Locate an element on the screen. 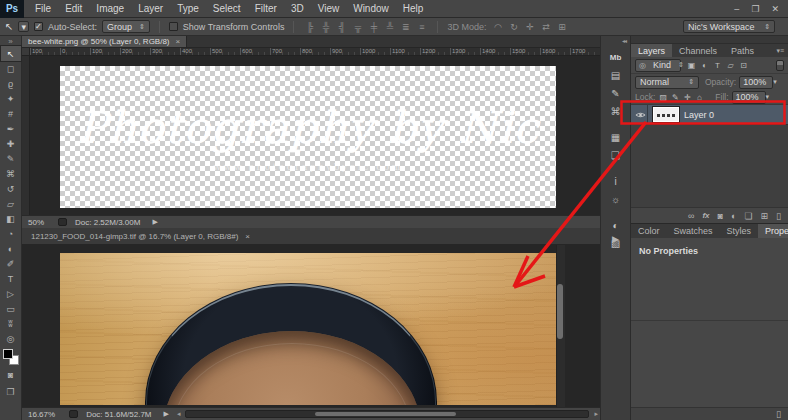  menu-item: 3D is located at coordinates (298, 9).